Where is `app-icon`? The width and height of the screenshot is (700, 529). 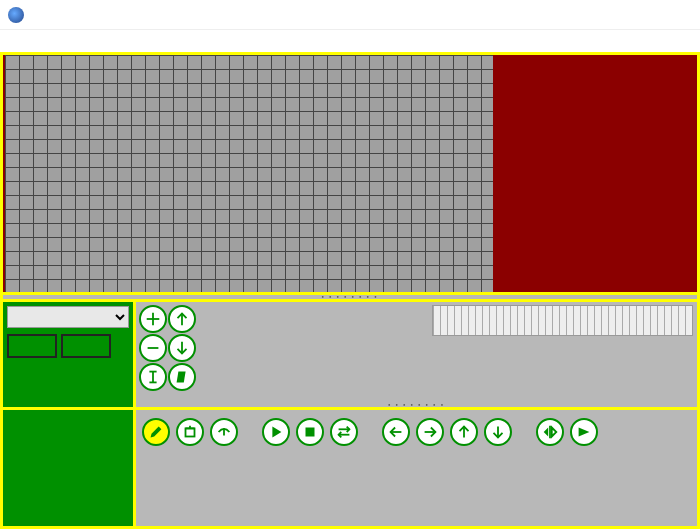
app-icon is located at coordinates (16, 15).